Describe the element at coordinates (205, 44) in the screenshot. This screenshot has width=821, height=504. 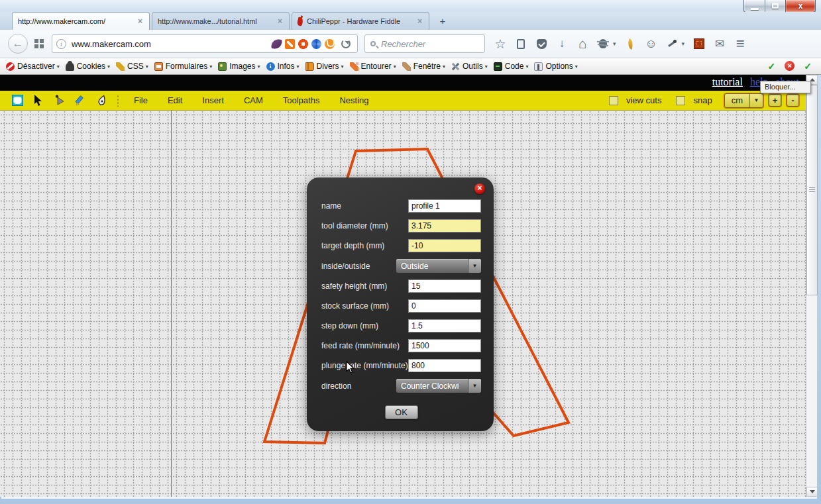
I see `url-bar: i www.makercam.com` at that location.